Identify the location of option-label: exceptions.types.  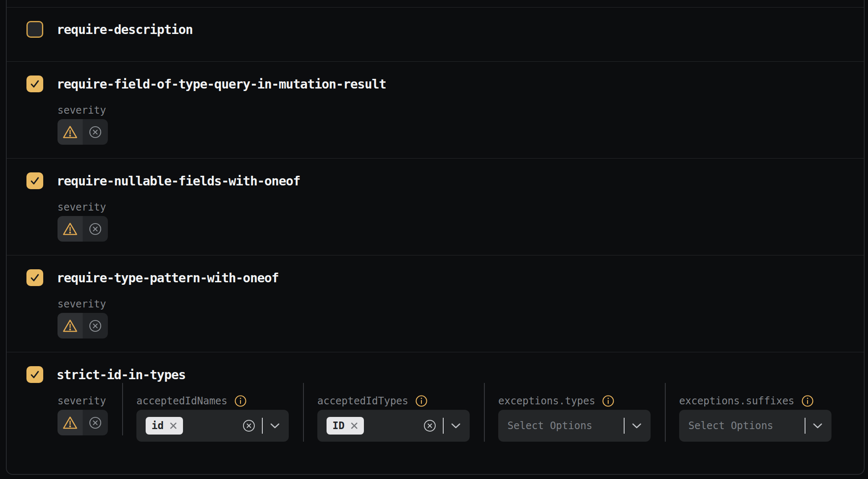
(546, 401).